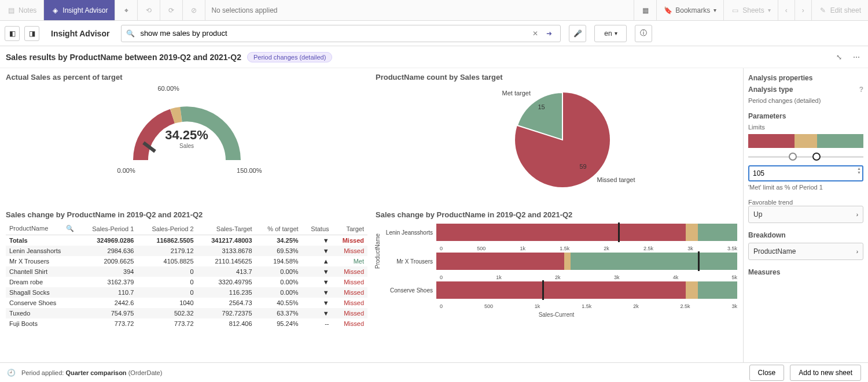 The image size is (868, 382). What do you see at coordinates (806, 78) in the screenshot?
I see `props-heading: Analysis properties` at bounding box center [806, 78].